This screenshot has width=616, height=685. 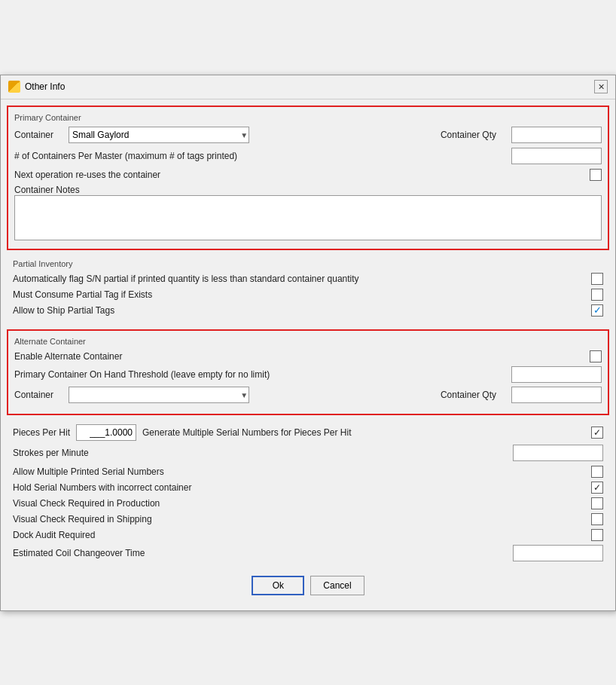 What do you see at coordinates (308, 279) in the screenshot?
I see `auto-flag-row: Automatically flag S/N partial if printe…` at bounding box center [308, 279].